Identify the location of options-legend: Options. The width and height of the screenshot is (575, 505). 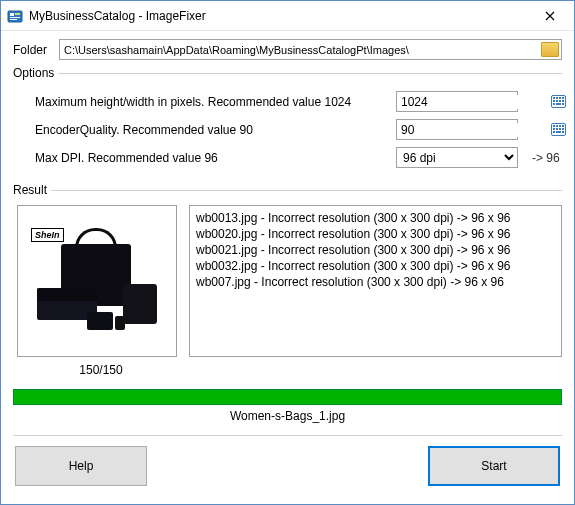
(36, 73).